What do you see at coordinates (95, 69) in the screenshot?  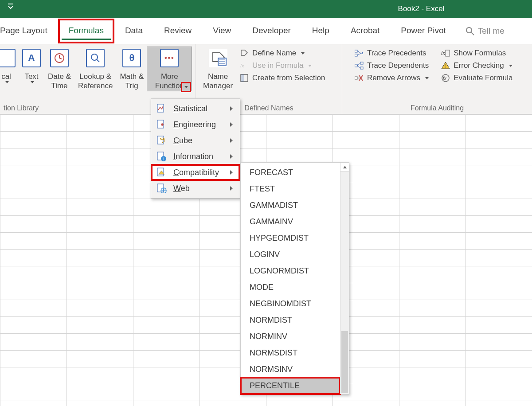 I see `button-lookup-reference: Lookup & Reference` at bounding box center [95, 69].